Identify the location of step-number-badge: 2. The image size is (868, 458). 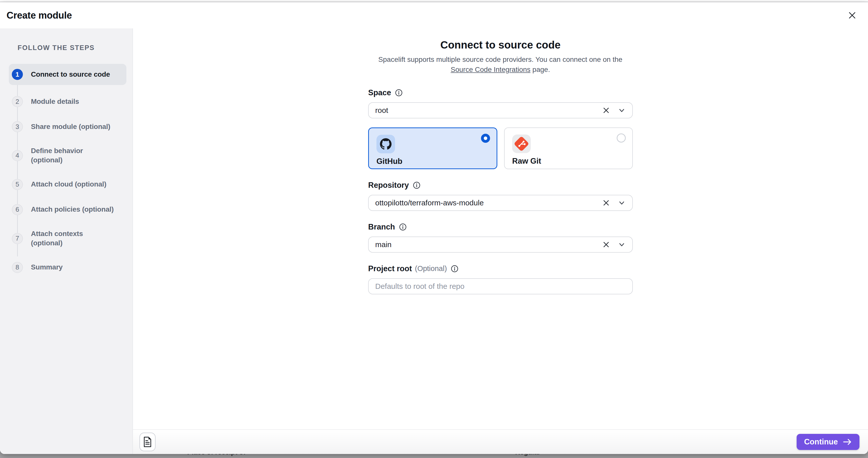
(18, 102).